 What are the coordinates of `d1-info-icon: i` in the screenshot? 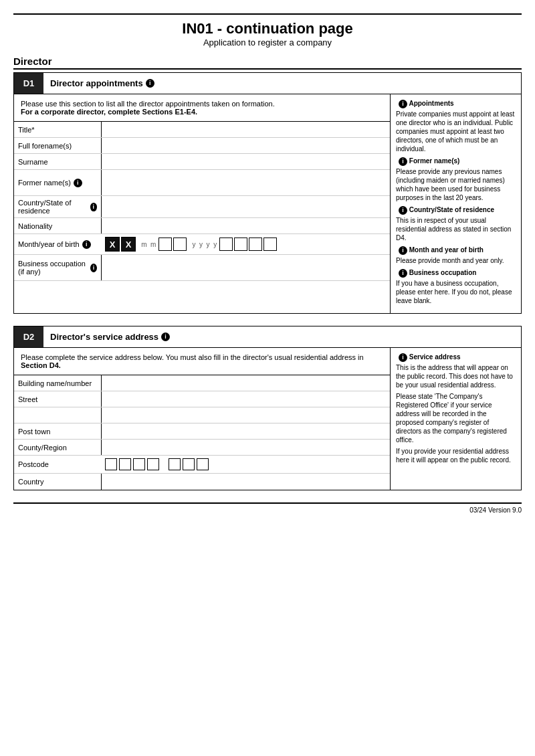 It's located at (150, 83).